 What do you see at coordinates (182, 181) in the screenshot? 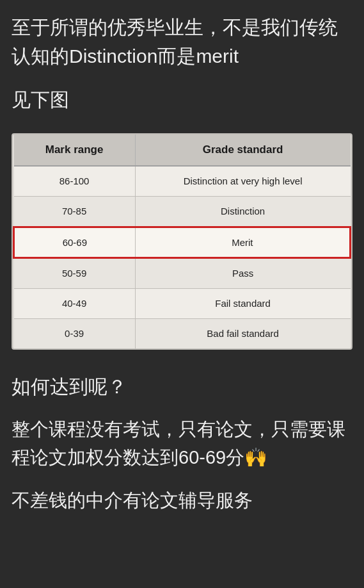
I see `table-row: 86-100Distinction at very high level` at bounding box center [182, 181].